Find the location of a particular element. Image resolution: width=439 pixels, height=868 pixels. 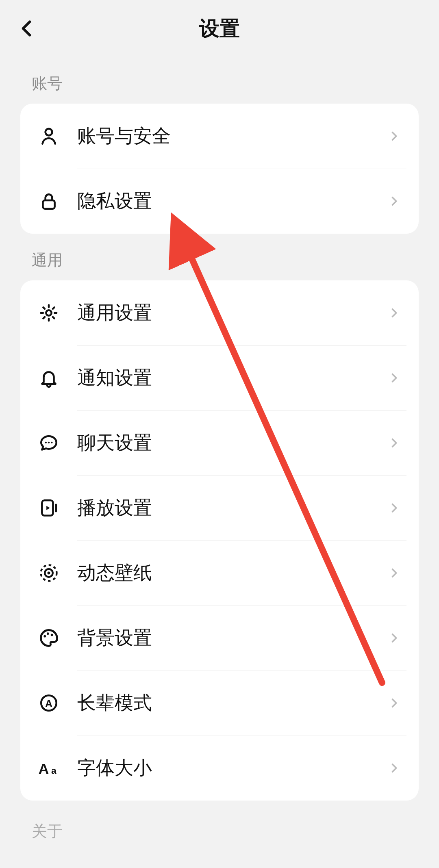

row-label: 隐私设置 is located at coordinates (232, 201).